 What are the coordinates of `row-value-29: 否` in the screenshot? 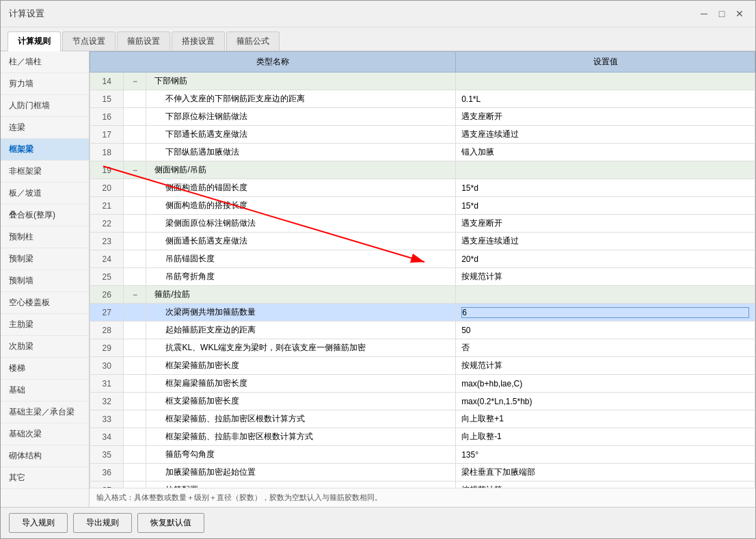 It's located at (606, 348).